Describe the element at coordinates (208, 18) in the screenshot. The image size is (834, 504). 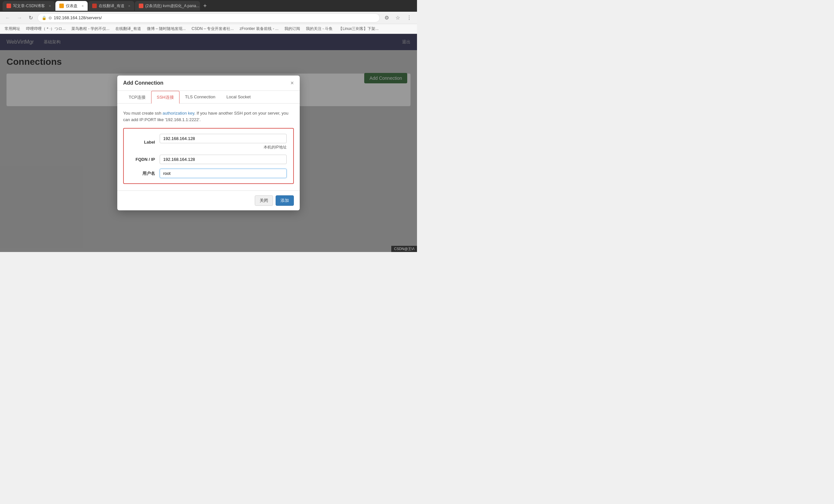
I see `navigation-bar: ← → ↻ 🔒 ⊙ ⚙ ☆ ⋮` at that location.